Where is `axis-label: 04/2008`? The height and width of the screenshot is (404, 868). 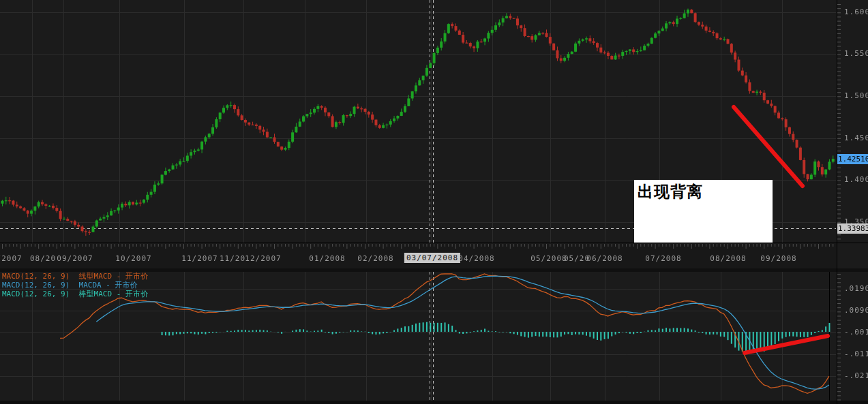
axis-label: 04/2008 is located at coordinates (476, 259).